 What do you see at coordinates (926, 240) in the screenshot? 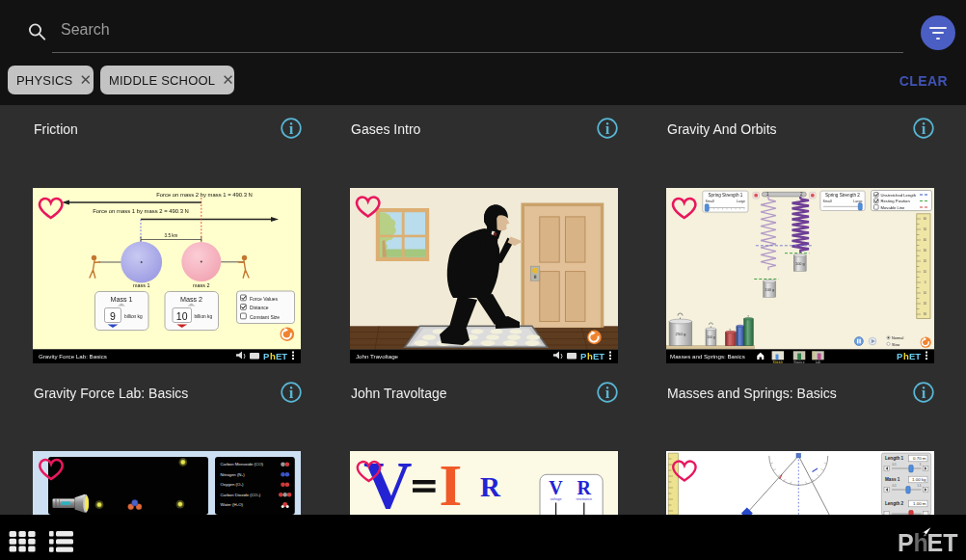
I see `svg-text: 40` at bounding box center [926, 240].